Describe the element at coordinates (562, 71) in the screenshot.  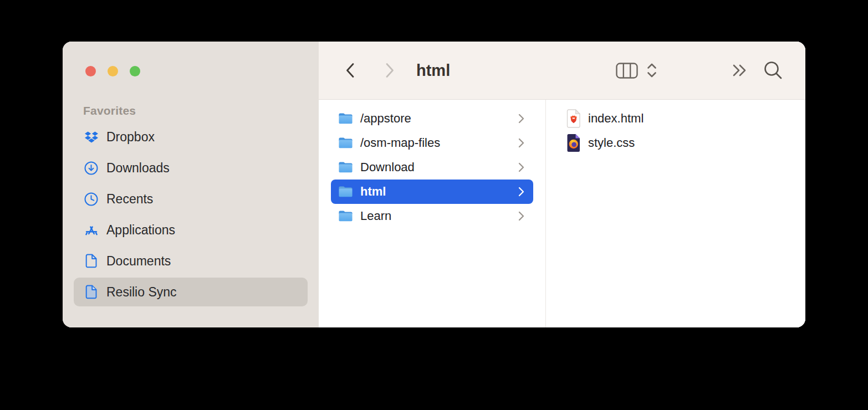
I see `toolbar: html` at that location.